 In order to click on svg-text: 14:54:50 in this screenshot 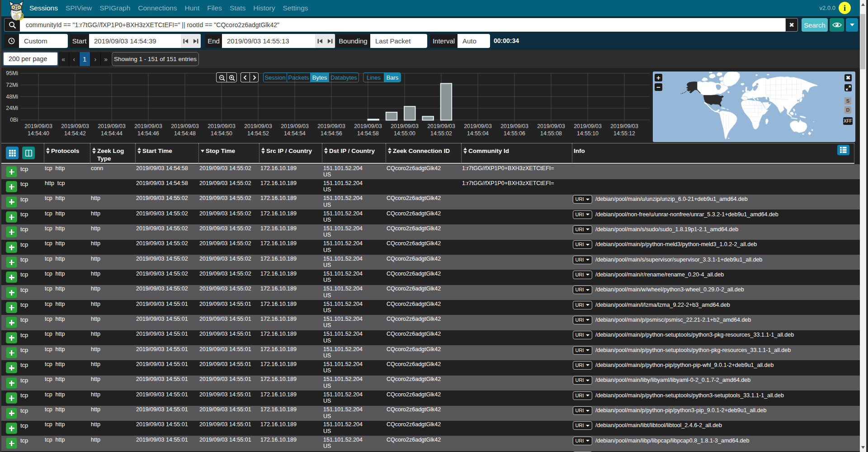, I will do `click(222, 133)`.